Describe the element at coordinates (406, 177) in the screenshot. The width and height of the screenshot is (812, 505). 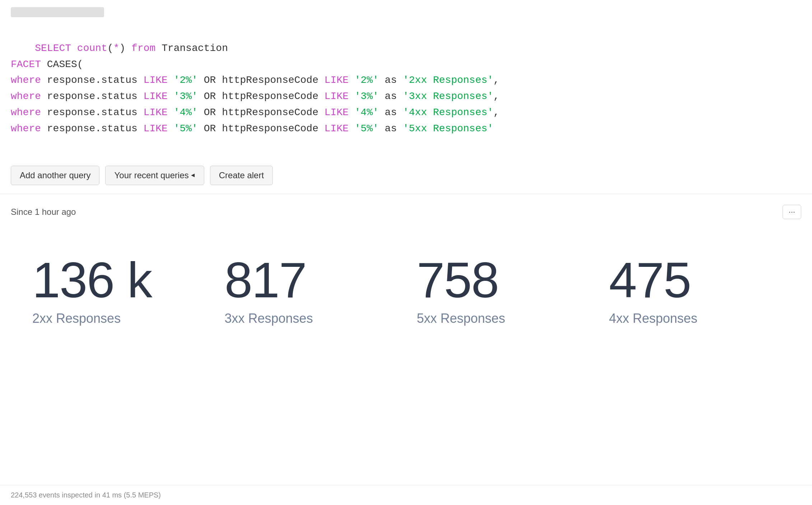
I see `toolbar: Add another query Your recent queries ▾ …` at that location.